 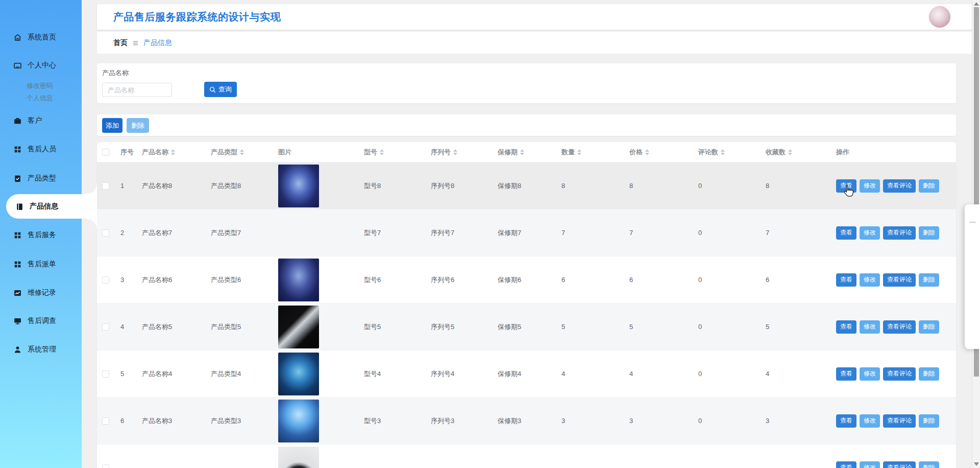 I want to click on col-header-type: 产品类型, so click(x=239, y=152).